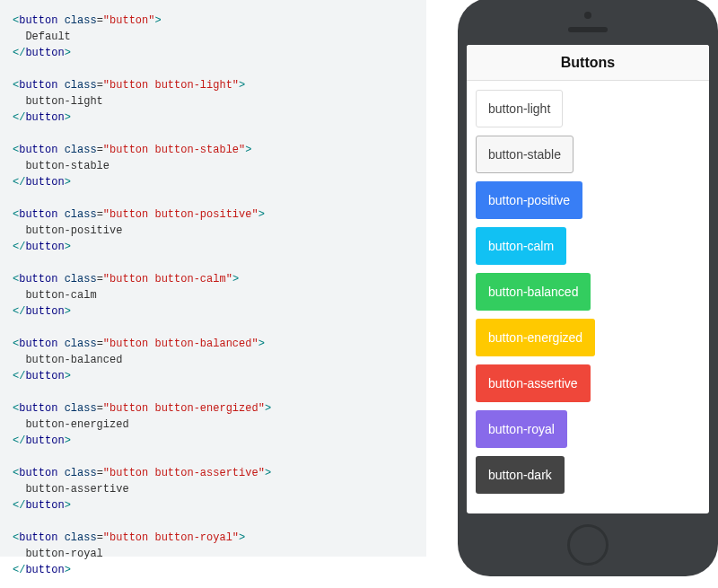 This screenshot has height=588, width=718. I want to click on code-block: <button class="button button-calm"> butt…, so click(214, 295).